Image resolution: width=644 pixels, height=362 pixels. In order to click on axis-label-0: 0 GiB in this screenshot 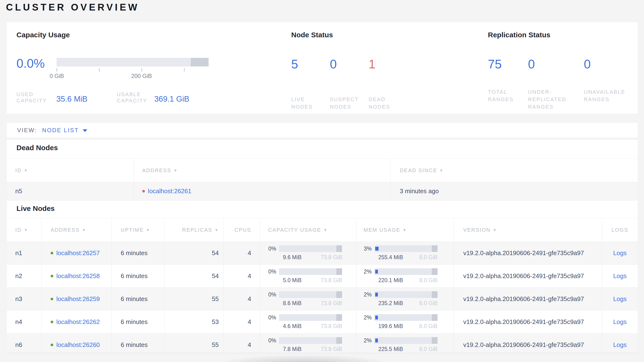, I will do `click(57, 76)`.